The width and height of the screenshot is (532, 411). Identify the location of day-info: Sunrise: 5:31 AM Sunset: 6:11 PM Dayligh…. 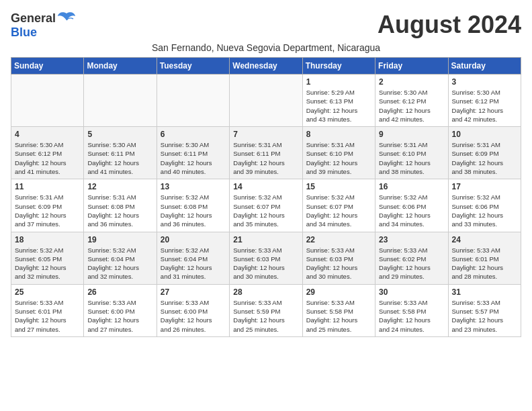
(266, 158).